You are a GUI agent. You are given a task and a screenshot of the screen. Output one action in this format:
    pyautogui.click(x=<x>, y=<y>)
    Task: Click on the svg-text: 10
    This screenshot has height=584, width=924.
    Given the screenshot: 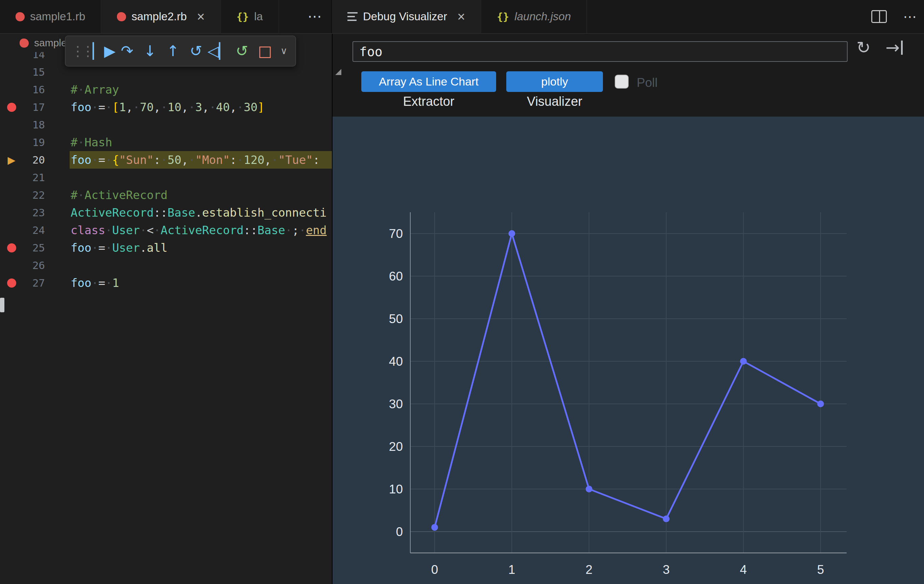 What is the action you would take?
    pyautogui.click(x=396, y=489)
    